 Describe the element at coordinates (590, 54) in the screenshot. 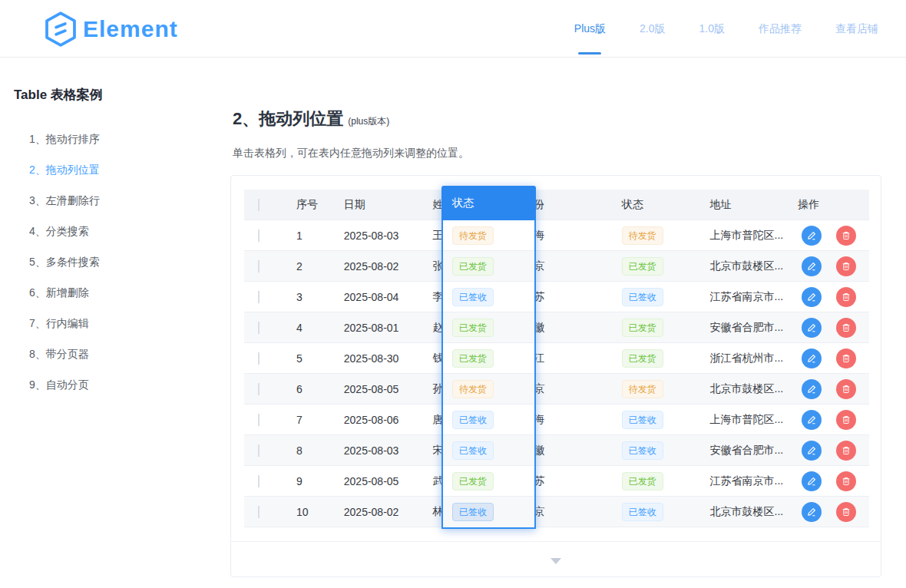

I see `nav-active-underline` at that location.